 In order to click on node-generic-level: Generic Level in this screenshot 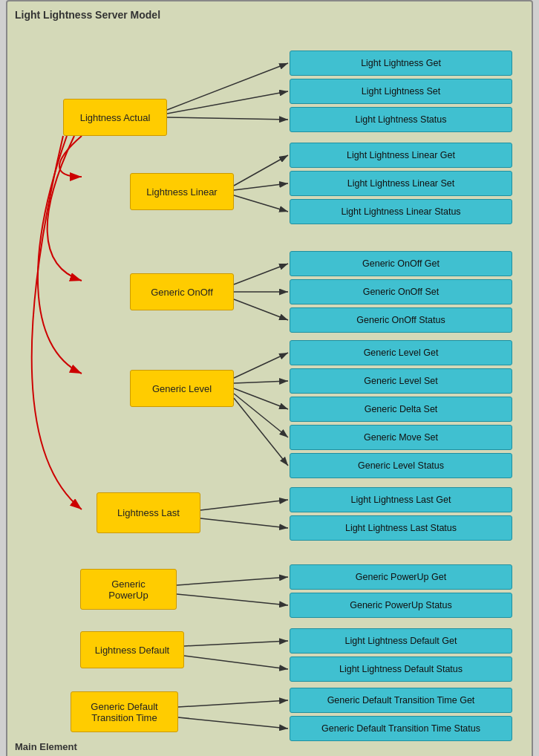, I will do `click(182, 388)`.